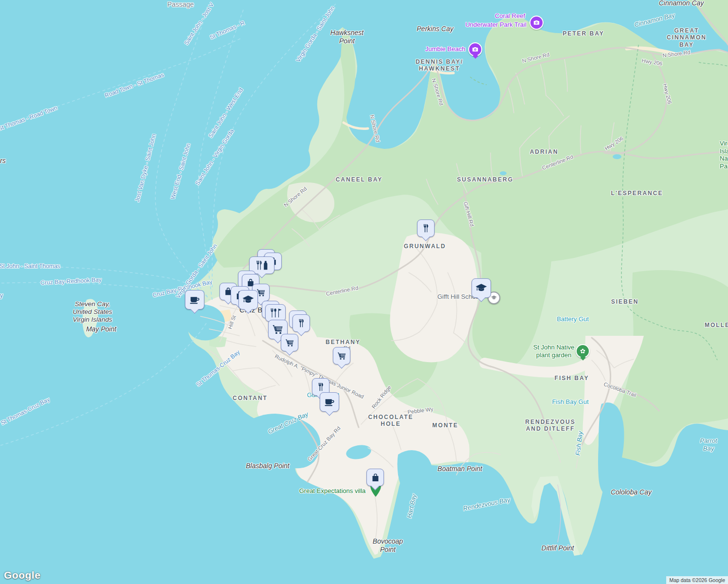  I want to click on map-attribution: Map data ©2026 Google, so click(697, 580).